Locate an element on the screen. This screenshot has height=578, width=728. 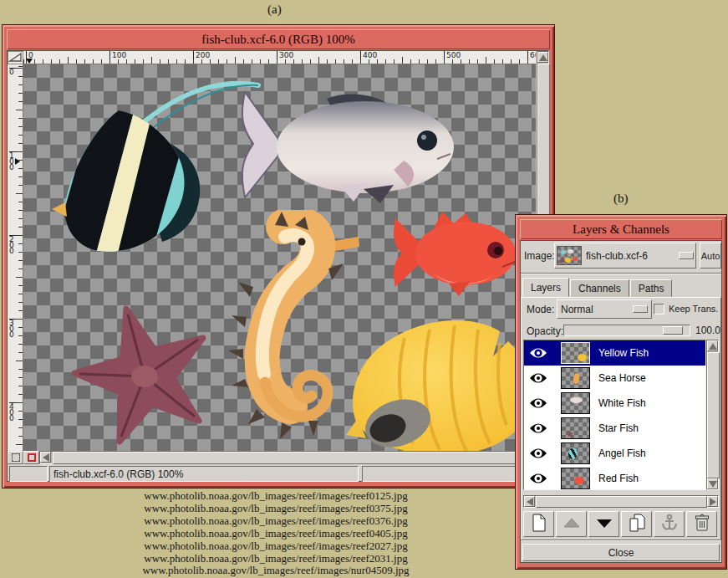
quickmask-red-square-icon is located at coordinates (32, 458).